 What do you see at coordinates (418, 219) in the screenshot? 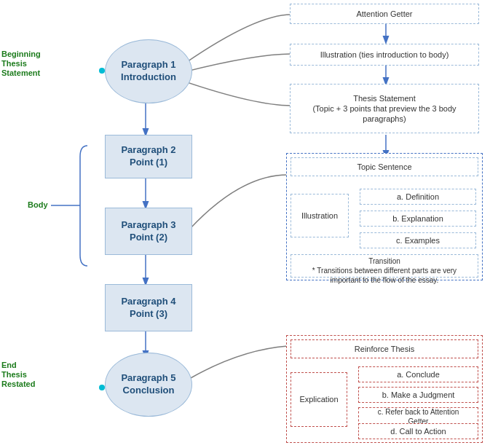
I see `explanation-label: b. Explanation` at bounding box center [418, 219].